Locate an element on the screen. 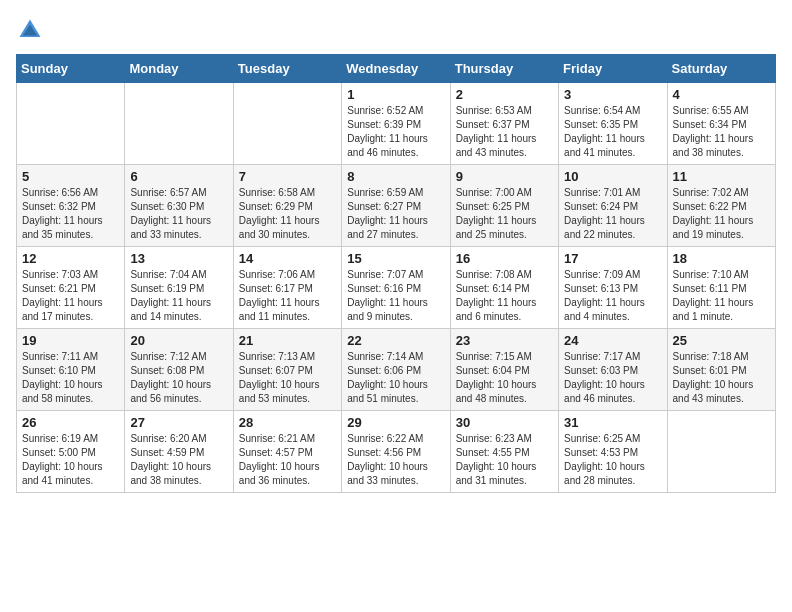 This screenshot has height=612, width=792. calendar-cell: 24Sunrise: 7:17 AM Sunset: 6:03 PM Dayli… is located at coordinates (613, 370).